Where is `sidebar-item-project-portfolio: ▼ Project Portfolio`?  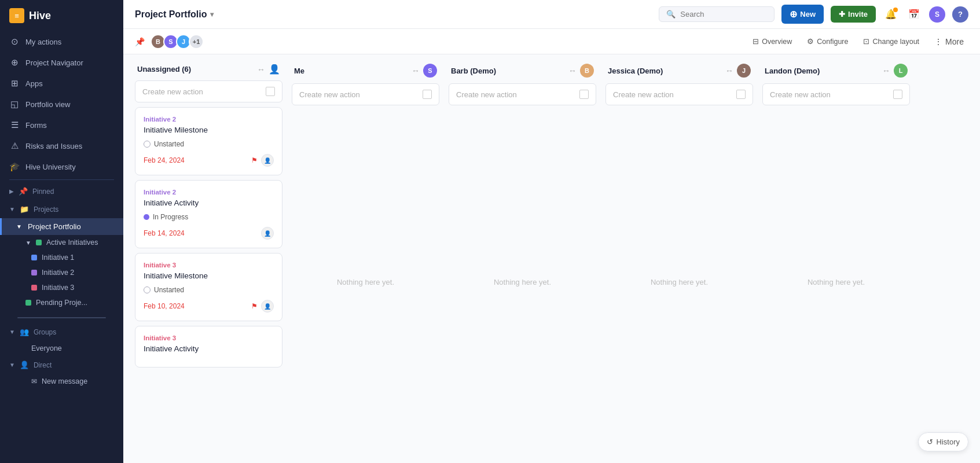
sidebar-item-project-portfolio: ▼ Project Portfolio is located at coordinates (61, 227).